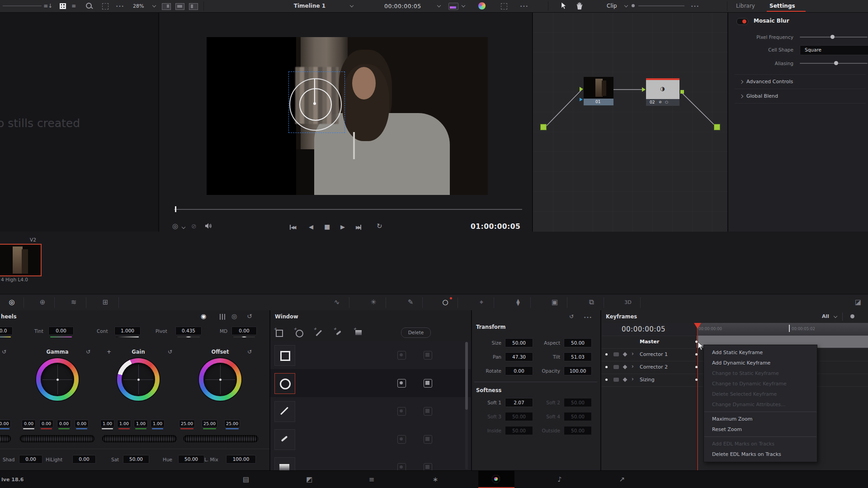 The image size is (868, 488). I want to click on transform-value-opacity: 100.00, so click(578, 371).